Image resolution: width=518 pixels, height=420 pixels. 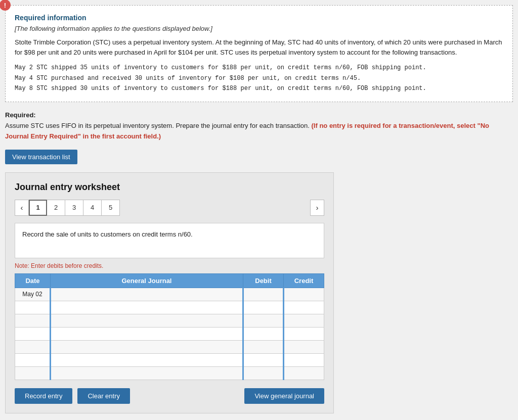 What do you see at coordinates (56, 208) in the screenshot?
I see `page-2-button: 2` at bounding box center [56, 208].